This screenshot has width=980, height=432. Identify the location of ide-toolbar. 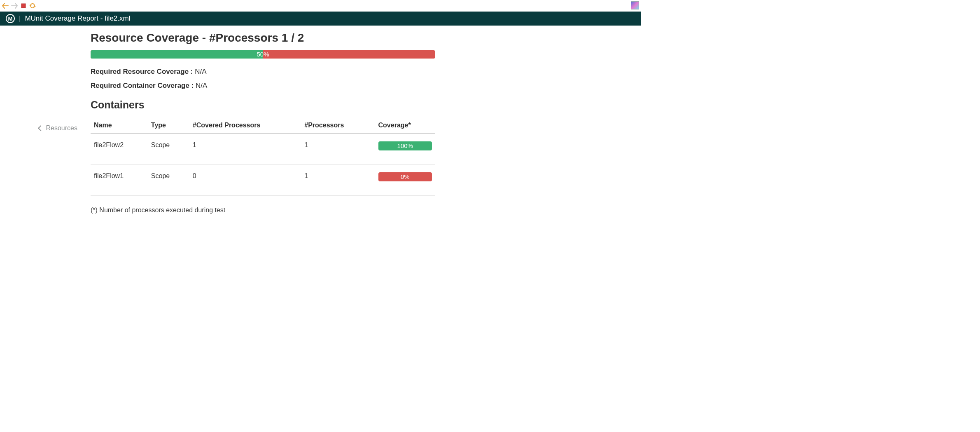
(320, 6).